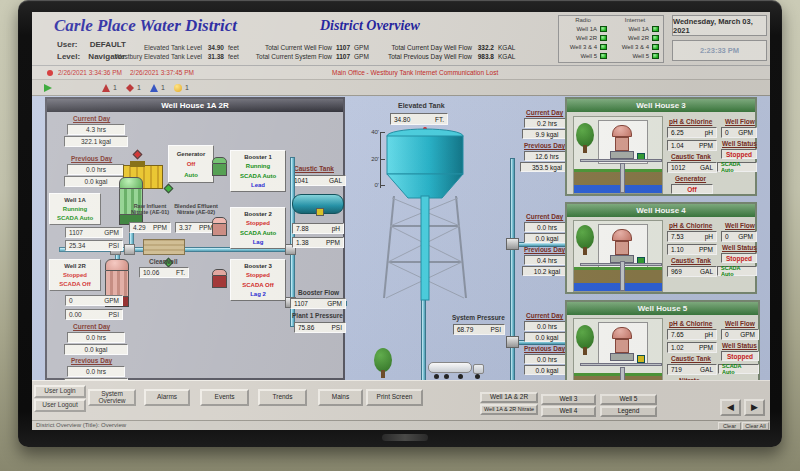 This screenshot has width=800, height=471. What do you see at coordinates (112, 398) in the screenshot?
I see `system-overview-button: System Overview` at bounding box center [112, 398].